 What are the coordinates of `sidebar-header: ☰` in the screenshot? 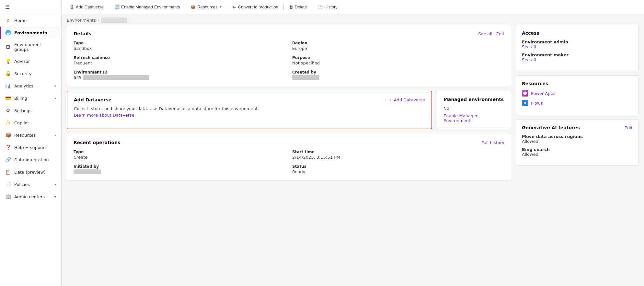 It's located at (30, 7).